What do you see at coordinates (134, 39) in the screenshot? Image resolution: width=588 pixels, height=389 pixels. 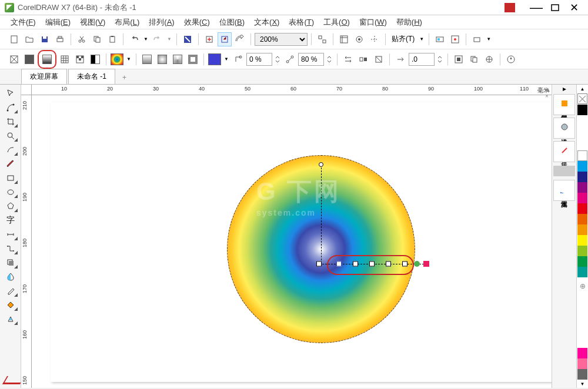 I see `undo-button` at bounding box center [134, 39].